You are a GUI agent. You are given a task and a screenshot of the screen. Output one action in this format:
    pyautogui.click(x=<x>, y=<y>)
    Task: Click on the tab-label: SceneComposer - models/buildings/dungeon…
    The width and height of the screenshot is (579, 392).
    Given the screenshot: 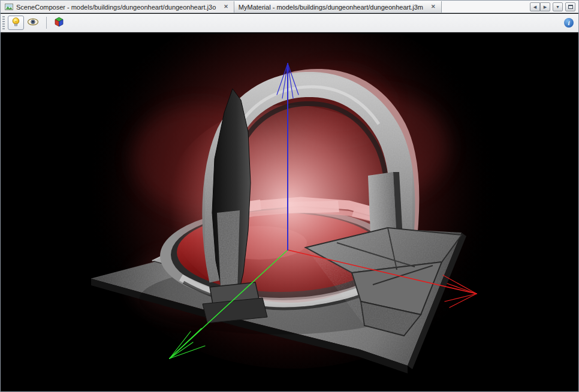 What is the action you would take?
    pyautogui.click(x=116, y=7)
    